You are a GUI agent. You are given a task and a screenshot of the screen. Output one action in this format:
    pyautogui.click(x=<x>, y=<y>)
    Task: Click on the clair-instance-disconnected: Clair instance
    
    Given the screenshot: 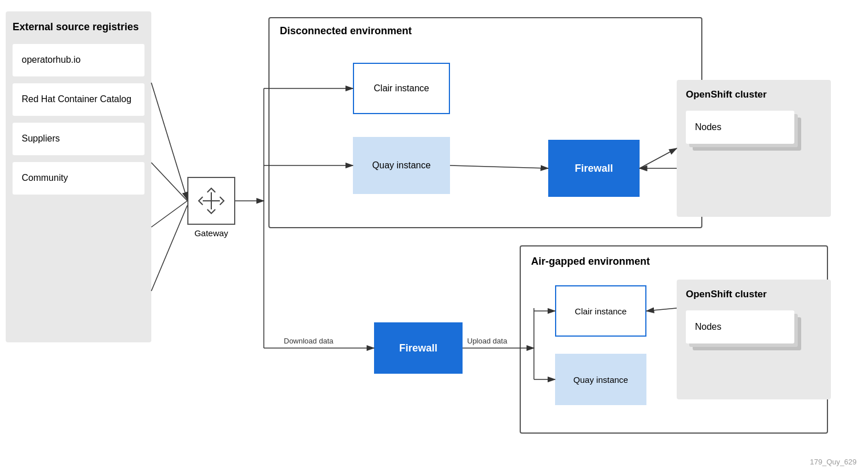 What is the action you would take?
    pyautogui.click(x=401, y=88)
    